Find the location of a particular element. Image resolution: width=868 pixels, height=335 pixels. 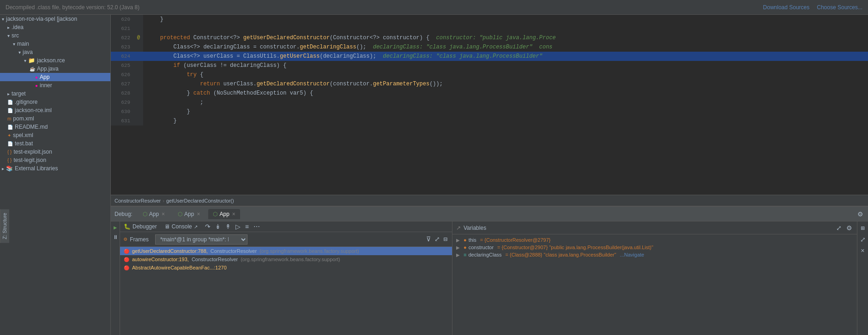

sidebar-item-inner: ● inner is located at coordinates (55, 85).